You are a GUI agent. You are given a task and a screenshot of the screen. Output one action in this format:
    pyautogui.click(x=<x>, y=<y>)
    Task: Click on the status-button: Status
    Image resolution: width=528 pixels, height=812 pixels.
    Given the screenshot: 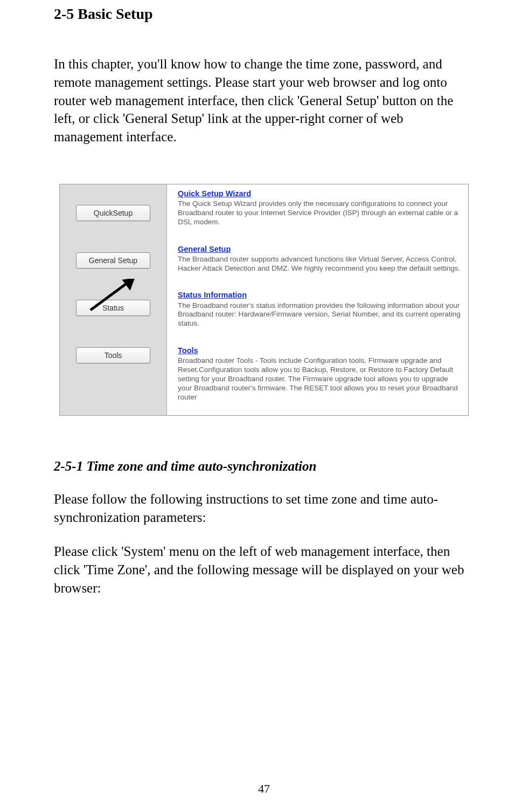 What is the action you would take?
    pyautogui.click(x=113, y=308)
    